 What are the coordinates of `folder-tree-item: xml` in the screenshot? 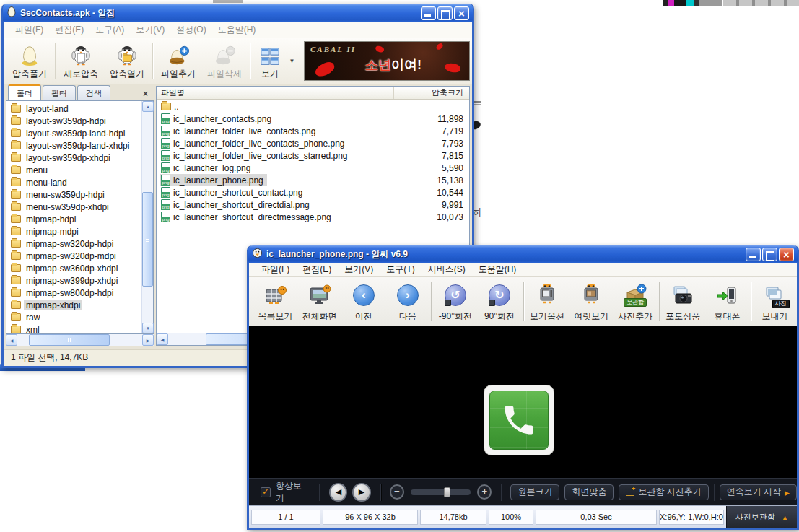 It's located at (79, 329).